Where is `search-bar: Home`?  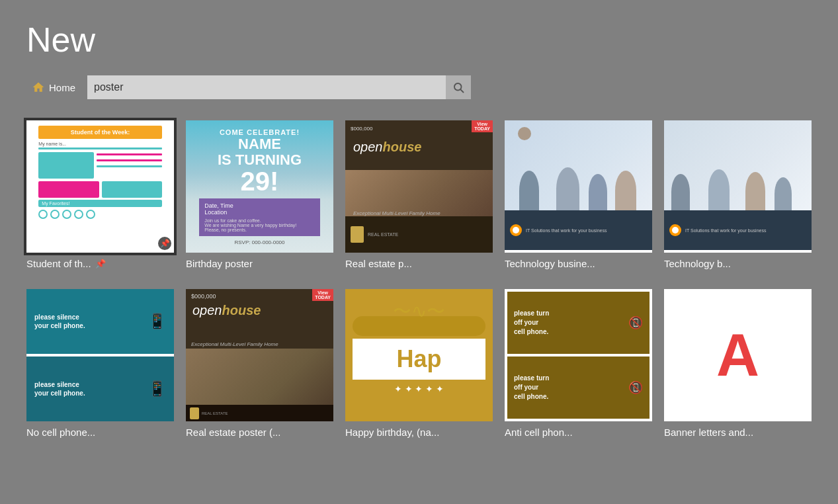 search-bar: Home is located at coordinates (419, 87).